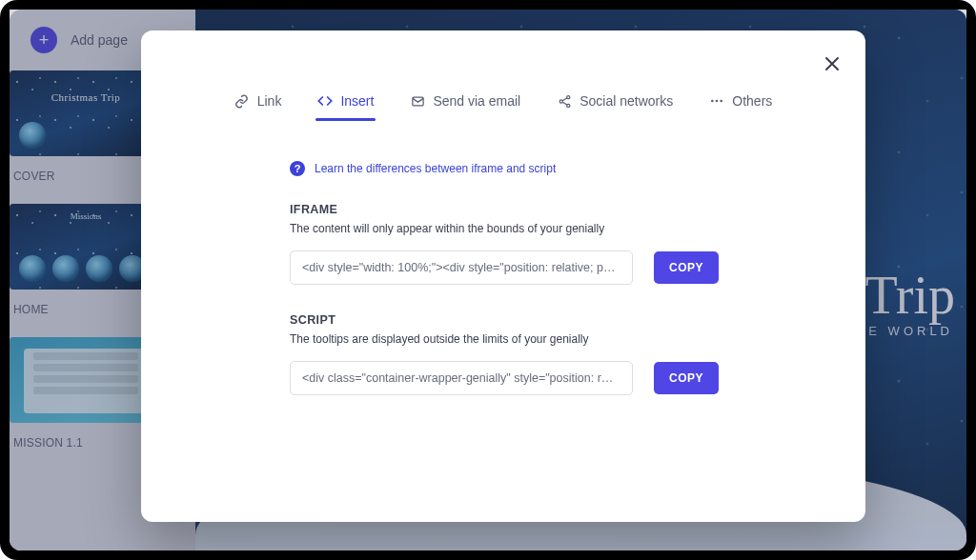 The height and width of the screenshot is (560, 976). Describe the element at coordinates (461, 268) in the screenshot. I see `iframe-code-input: <div style="width: 100%;"><div style="po…` at that location.